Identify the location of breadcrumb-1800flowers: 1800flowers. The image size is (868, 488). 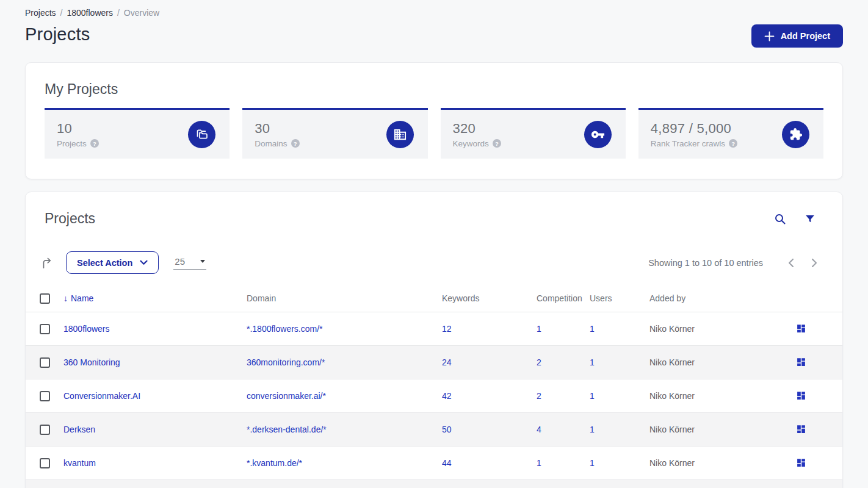
(90, 13).